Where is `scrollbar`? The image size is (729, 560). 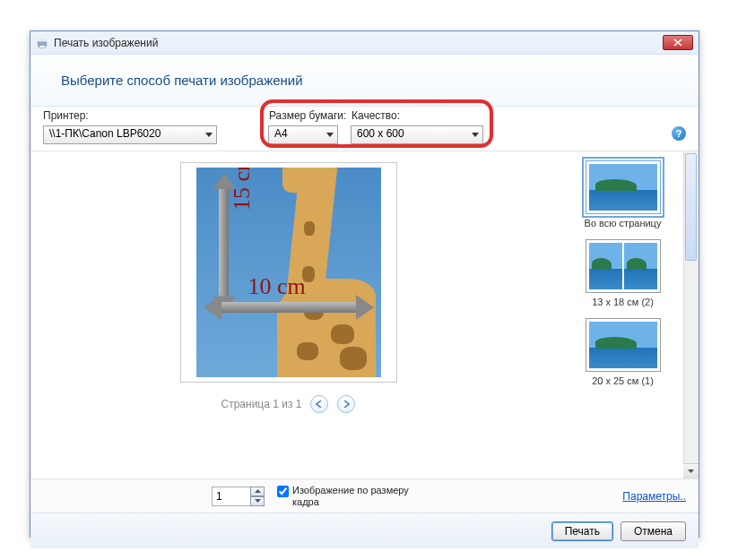
scrollbar is located at coordinates (690, 315).